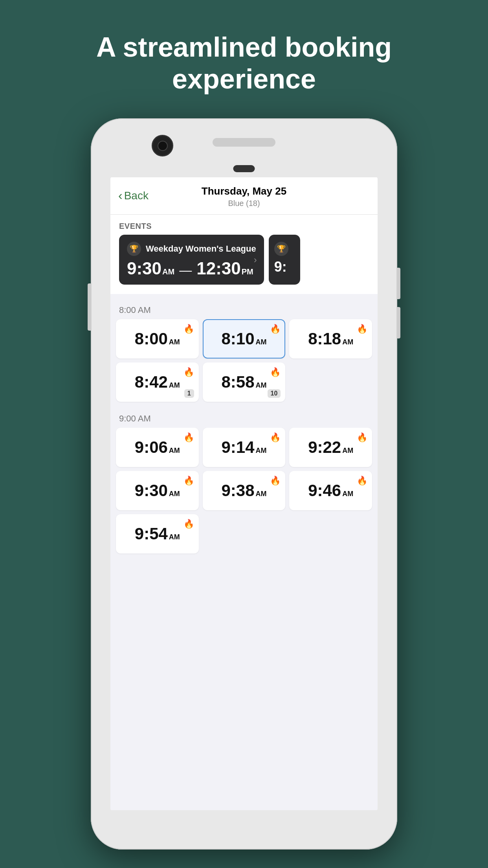  What do you see at coordinates (244, 142) in the screenshot?
I see `speaker-grille` at bounding box center [244, 142].